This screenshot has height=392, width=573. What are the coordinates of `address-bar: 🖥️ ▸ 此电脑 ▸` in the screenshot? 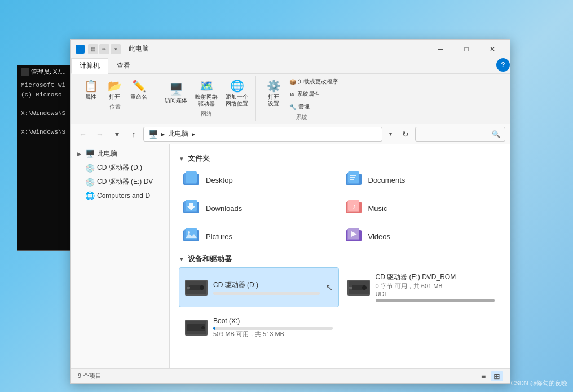 It's located at (263, 134).